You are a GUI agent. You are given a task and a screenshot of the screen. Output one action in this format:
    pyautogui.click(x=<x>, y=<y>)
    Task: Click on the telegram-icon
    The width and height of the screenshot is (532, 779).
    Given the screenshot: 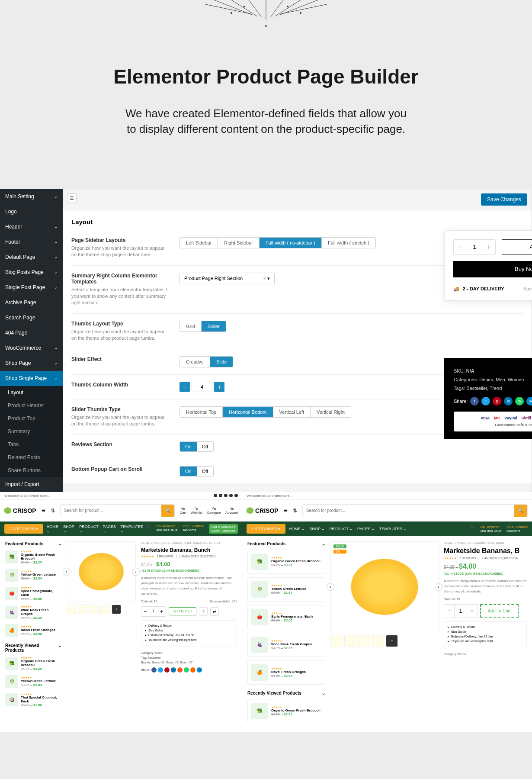 What is the action you would take?
    pyautogui.click(x=199, y=670)
    